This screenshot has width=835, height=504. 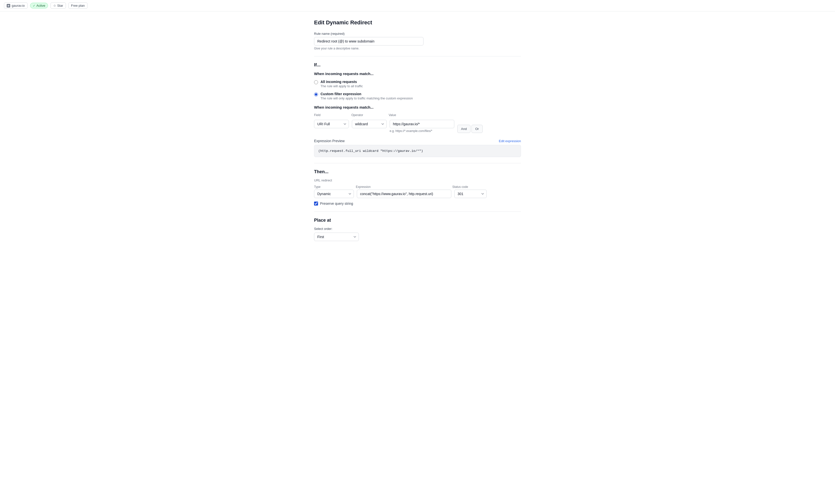 I want to click on value-input, so click(x=422, y=124).